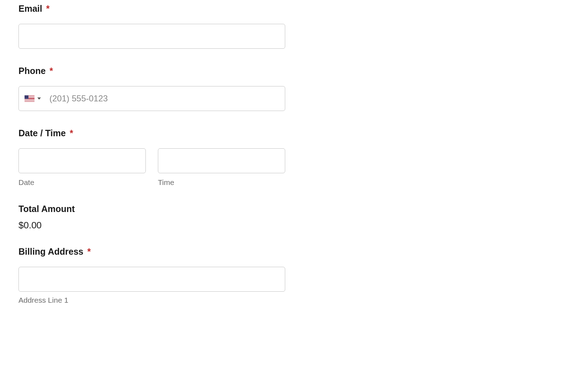 The width and height of the screenshot is (569, 392). Describe the element at coordinates (284, 275) in the screenshot. I see `billing-address-group: Billing Address * Address Line 1` at that location.